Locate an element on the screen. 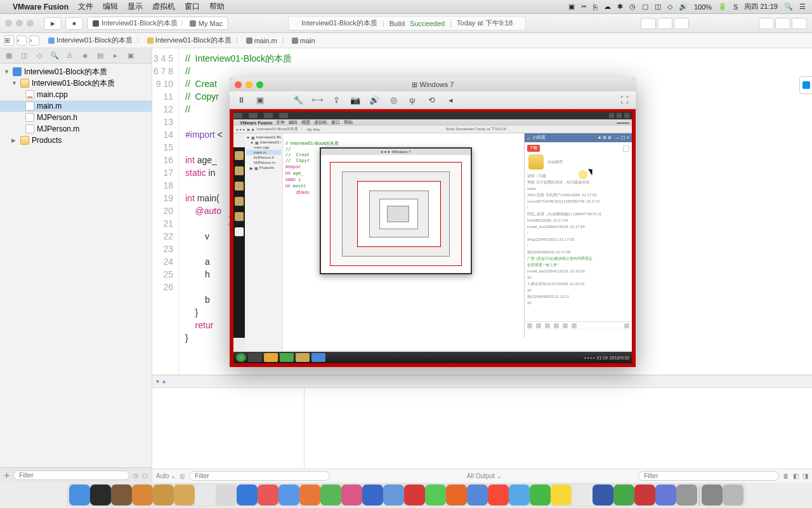 The image size is (812, 508). ext-icon: ◫ is located at coordinates (658, 6).